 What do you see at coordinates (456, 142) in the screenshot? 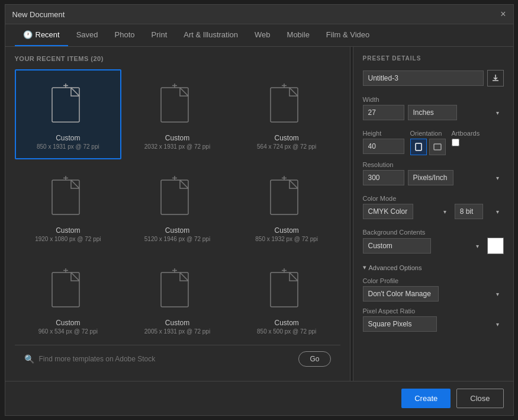
I see `artboard-checkbox` at bounding box center [456, 142].